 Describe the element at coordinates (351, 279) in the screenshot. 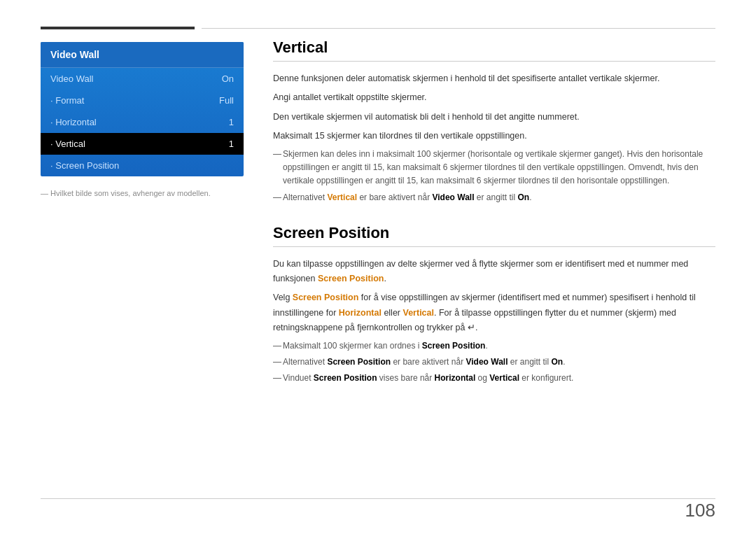

I see `sp-para1-highlight: Screen Position` at that location.